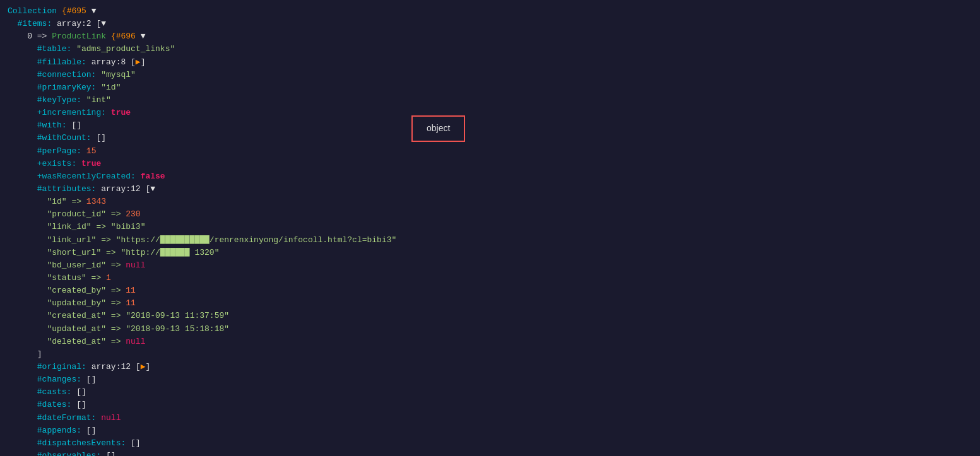 Image resolution: width=980 pixels, height=456 pixels. What do you see at coordinates (438, 128) in the screenshot?
I see `tooltip-label: object` at bounding box center [438, 128].